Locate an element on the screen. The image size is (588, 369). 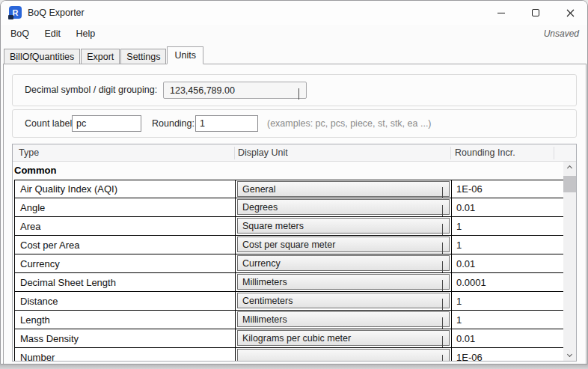
maximize-button is located at coordinates (536, 13).